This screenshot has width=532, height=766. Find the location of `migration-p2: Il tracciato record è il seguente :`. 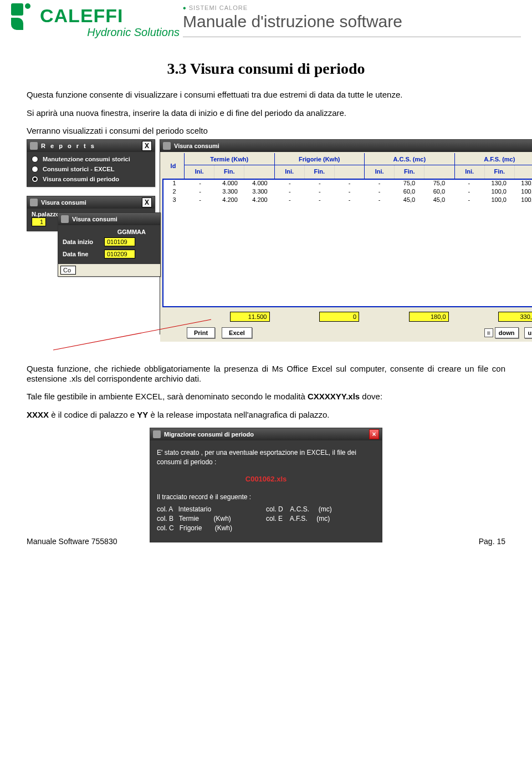

migration-p2: Il tracciato record è il seguente : is located at coordinates (266, 497).